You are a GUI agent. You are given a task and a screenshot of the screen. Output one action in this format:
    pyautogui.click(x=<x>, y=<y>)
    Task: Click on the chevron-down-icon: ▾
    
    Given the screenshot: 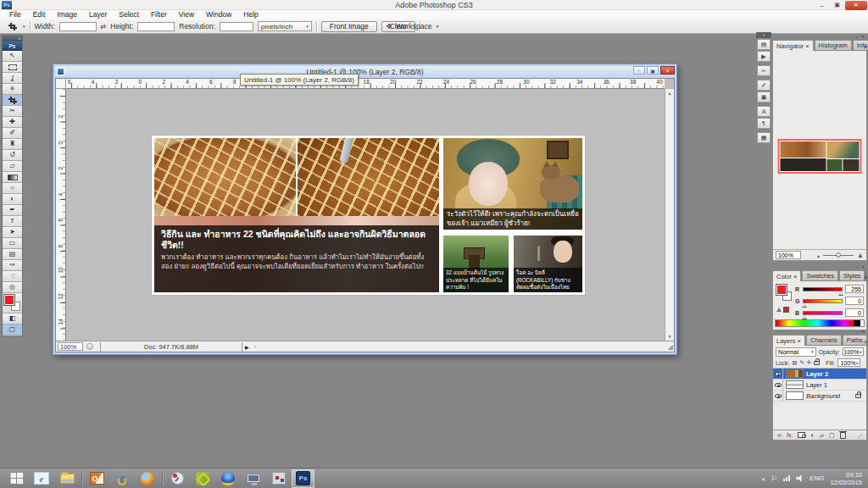 What is the action you would take?
    pyautogui.click(x=24, y=26)
    